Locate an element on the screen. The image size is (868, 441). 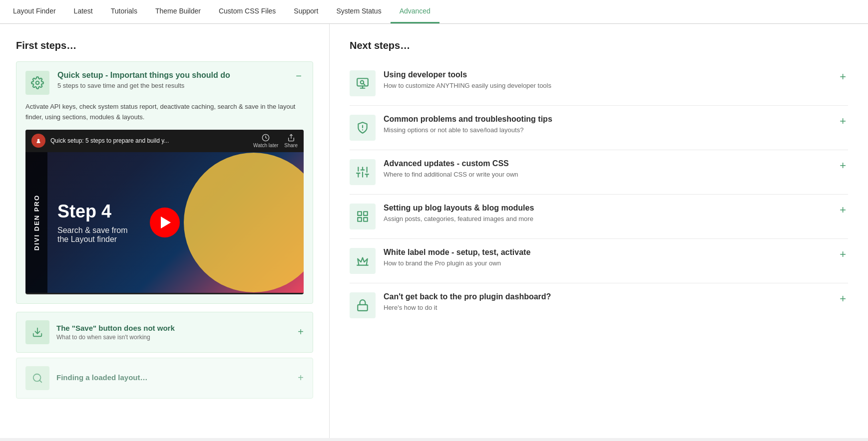
tab-latest: Latest is located at coordinates (83, 12).